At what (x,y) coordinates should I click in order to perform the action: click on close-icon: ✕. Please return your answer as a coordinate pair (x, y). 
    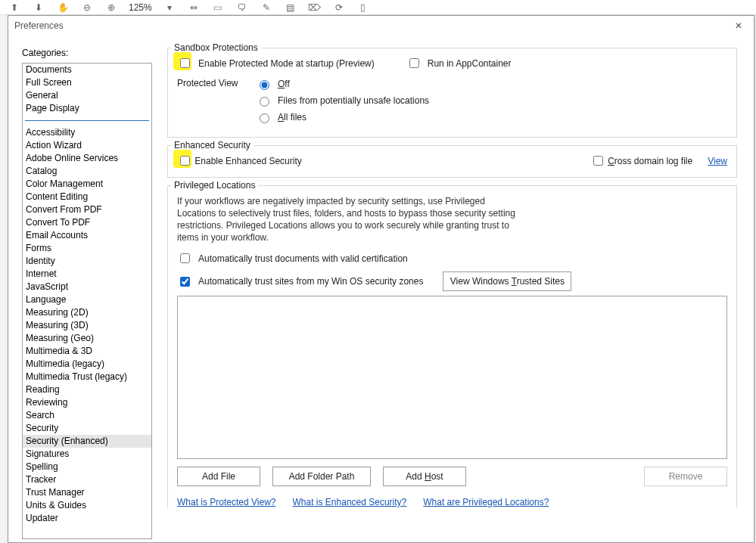
    Looking at the image, I should click on (739, 26).